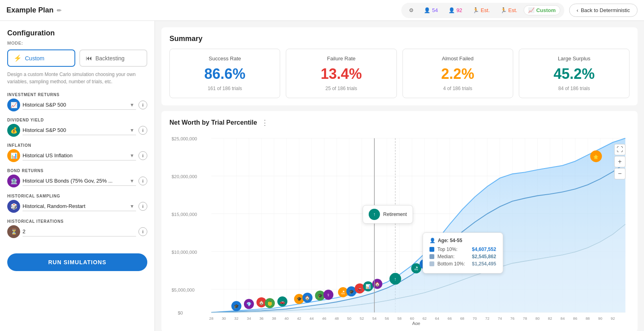 This screenshot has width=644, height=331. Describe the element at coordinates (374, 319) in the screenshot. I see `svg-text: 54` at that location.